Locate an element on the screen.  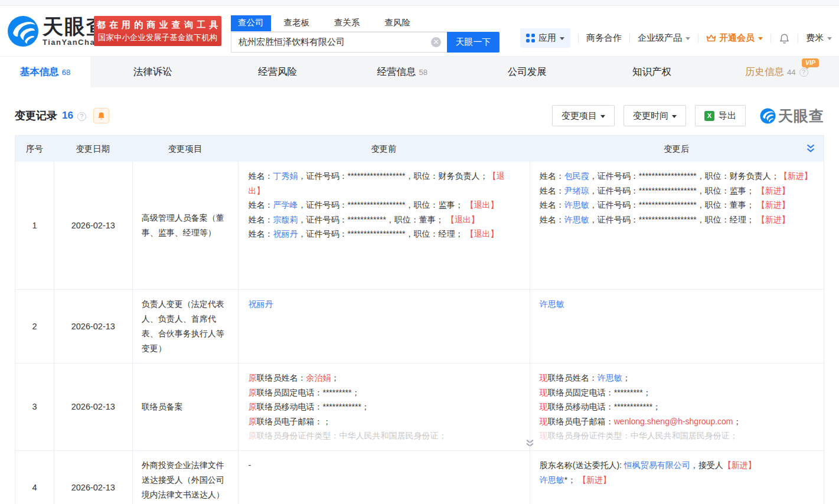
tab-3: 经营信息58 is located at coordinates (403, 72).